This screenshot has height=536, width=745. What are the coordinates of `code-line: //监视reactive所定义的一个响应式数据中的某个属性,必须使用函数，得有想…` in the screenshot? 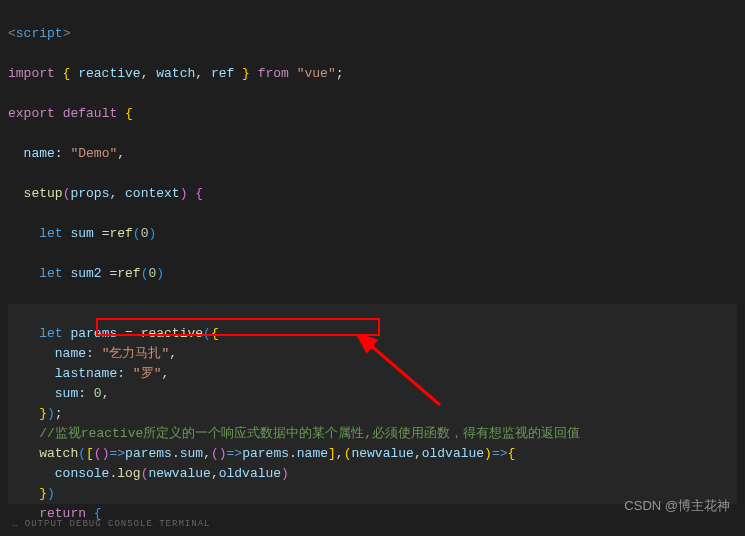 It's located at (372, 434).